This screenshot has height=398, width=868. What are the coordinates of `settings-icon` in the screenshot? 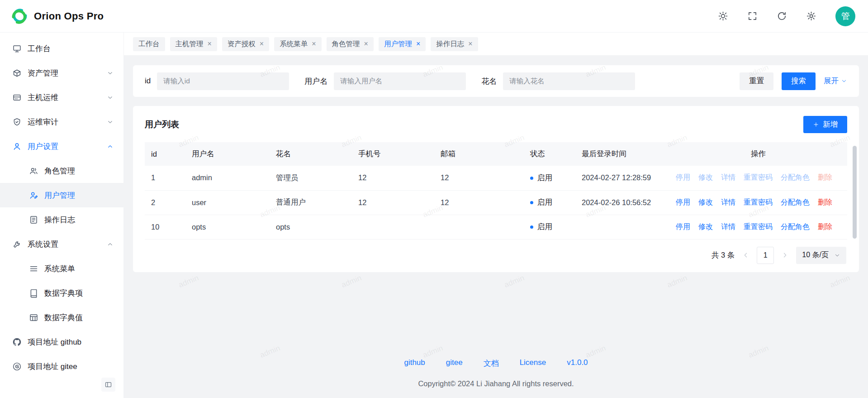 It's located at (811, 16).